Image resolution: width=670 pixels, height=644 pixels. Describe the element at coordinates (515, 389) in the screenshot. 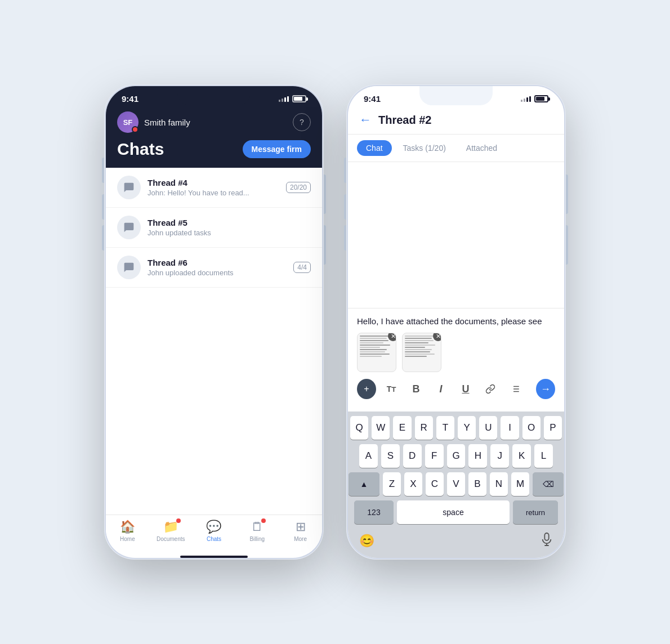

I see `list-button` at that location.